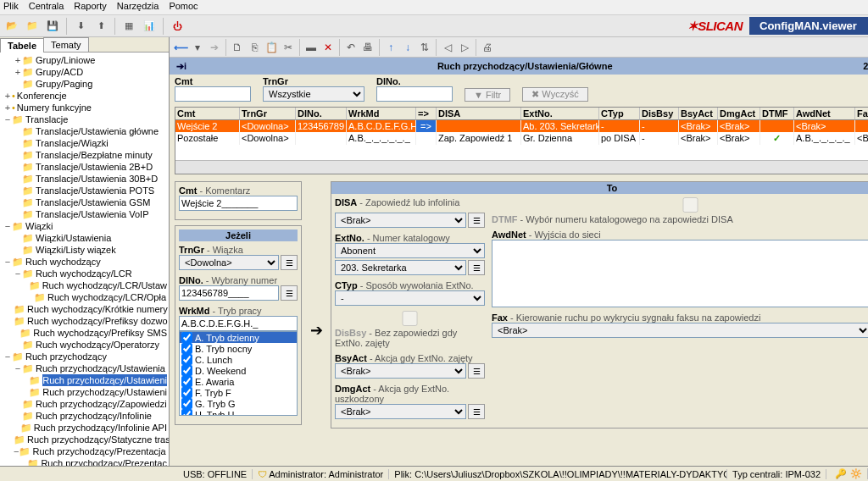 The height and width of the screenshot is (481, 868). I want to click on awdnet-listbox, so click(680, 274).